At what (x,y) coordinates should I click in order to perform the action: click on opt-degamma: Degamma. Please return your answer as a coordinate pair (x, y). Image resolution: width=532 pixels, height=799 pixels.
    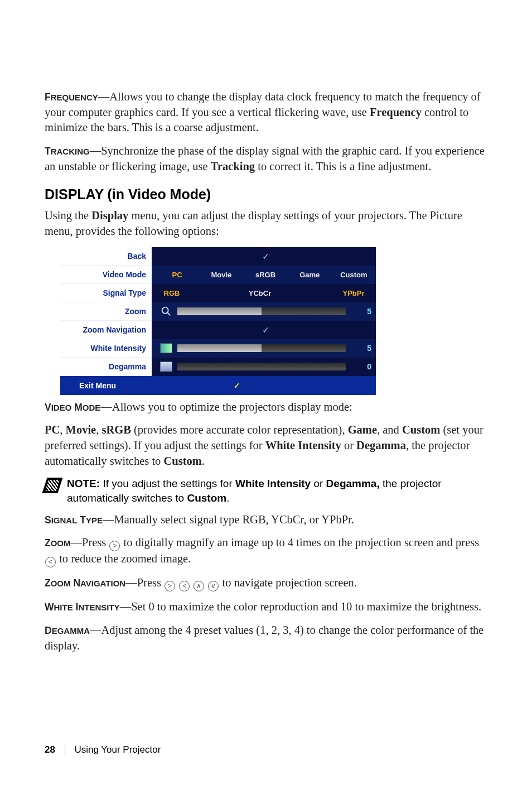
    Looking at the image, I should click on (381, 445).